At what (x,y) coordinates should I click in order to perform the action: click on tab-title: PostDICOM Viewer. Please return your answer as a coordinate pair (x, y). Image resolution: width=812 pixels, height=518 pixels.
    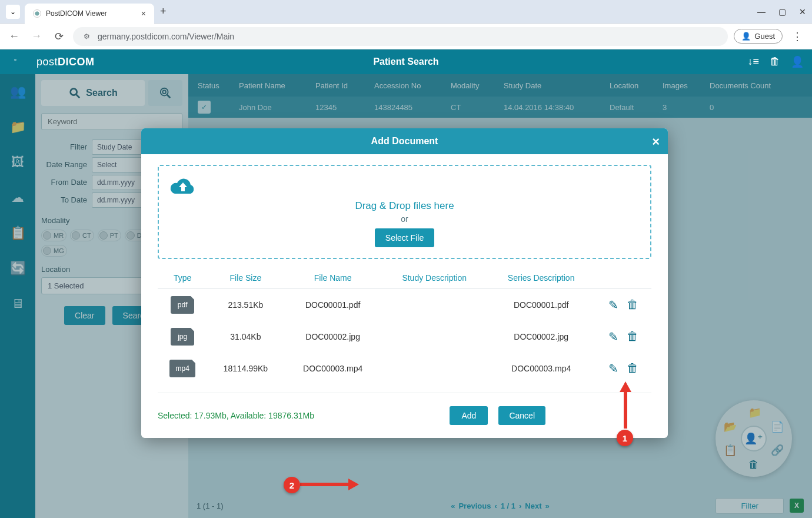
    Looking at the image, I should click on (76, 14).